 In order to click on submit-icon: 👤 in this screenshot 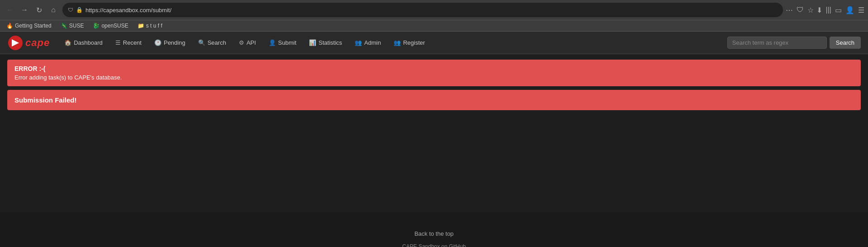, I will do `click(272, 42)`.